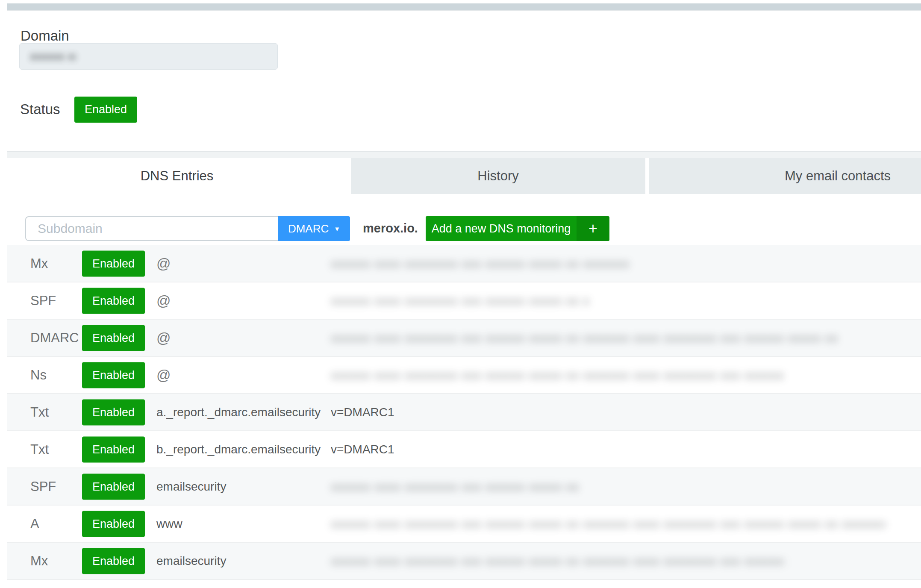 This screenshot has height=588, width=921. I want to click on table-row: MxEnabledemailsecurityxxxxxx xxxx xxxxxx…, so click(464, 562).